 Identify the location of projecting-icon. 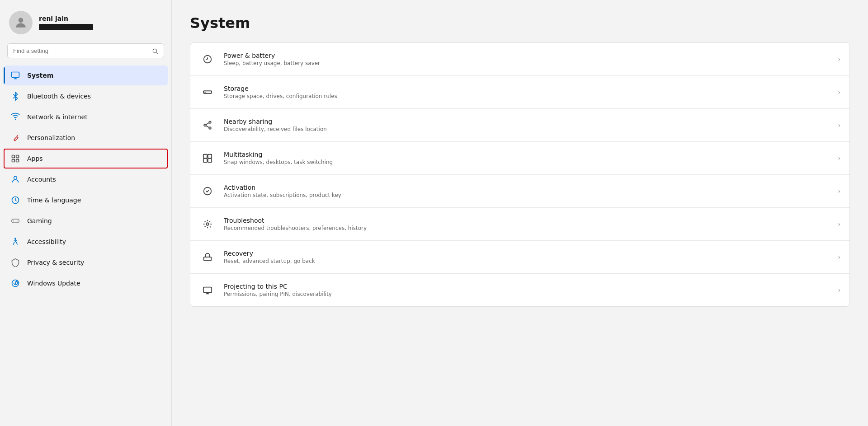
(208, 290).